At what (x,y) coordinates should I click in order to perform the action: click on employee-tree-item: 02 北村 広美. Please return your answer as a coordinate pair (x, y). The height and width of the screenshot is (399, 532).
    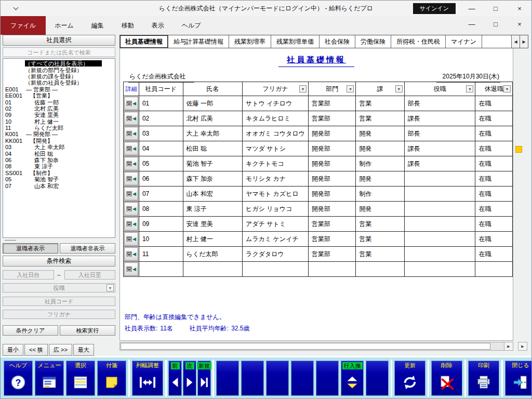
    Looking at the image, I should click on (59, 109).